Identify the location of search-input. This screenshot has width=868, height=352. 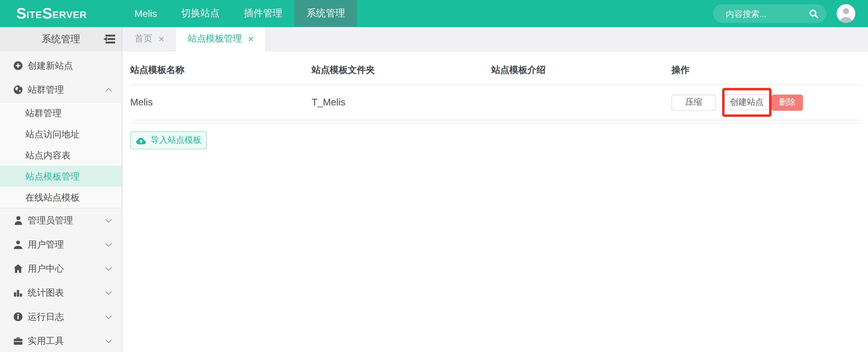
(767, 13).